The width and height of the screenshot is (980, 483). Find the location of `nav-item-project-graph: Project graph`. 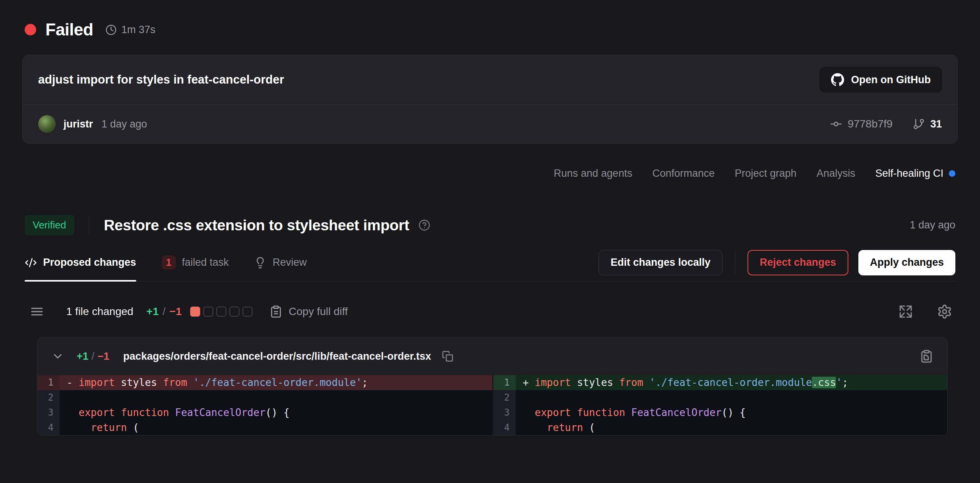

nav-item-project-graph: Project graph is located at coordinates (766, 173).